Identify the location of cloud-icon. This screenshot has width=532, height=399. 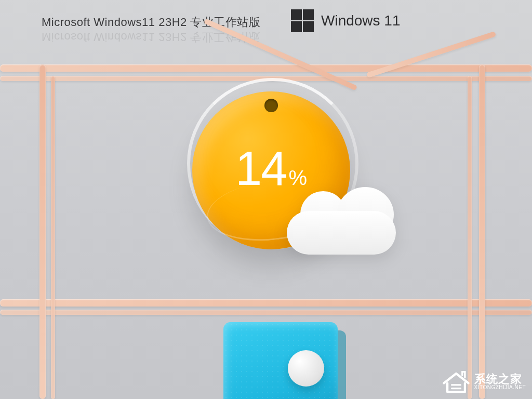
(341, 221).